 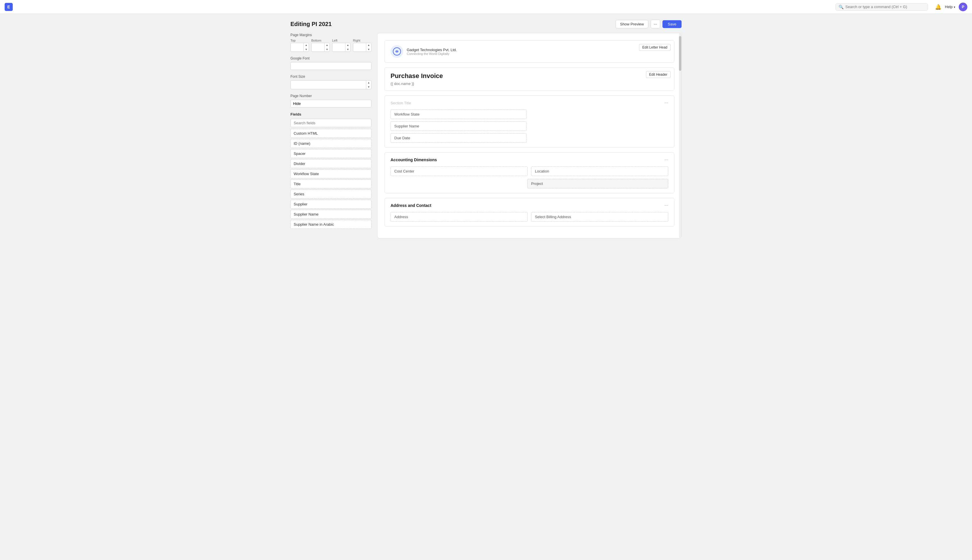 What do you see at coordinates (397, 52) in the screenshot?
I see `company-logo` at bounding box center [397, 52].